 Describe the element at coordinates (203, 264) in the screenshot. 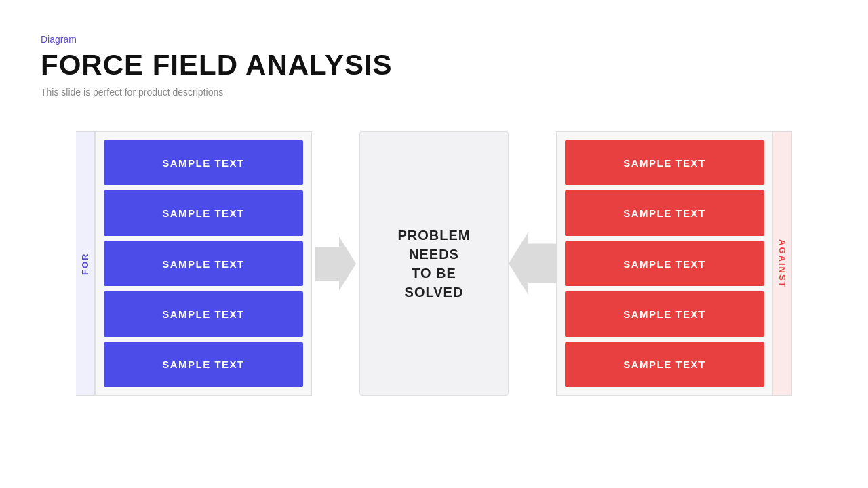

I see `left-boxes: SAMPLE TEXT SAMPLE TEXT SAMPLE TEXT SAMP…` at that location.